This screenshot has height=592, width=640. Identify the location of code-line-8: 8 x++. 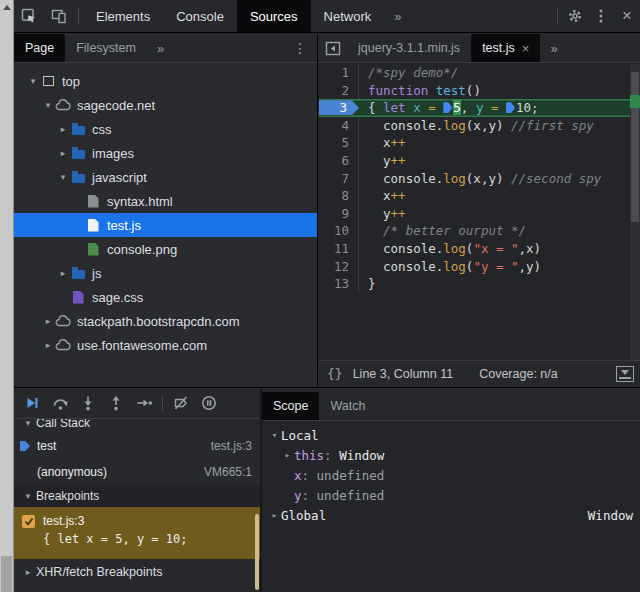
(480, 196).